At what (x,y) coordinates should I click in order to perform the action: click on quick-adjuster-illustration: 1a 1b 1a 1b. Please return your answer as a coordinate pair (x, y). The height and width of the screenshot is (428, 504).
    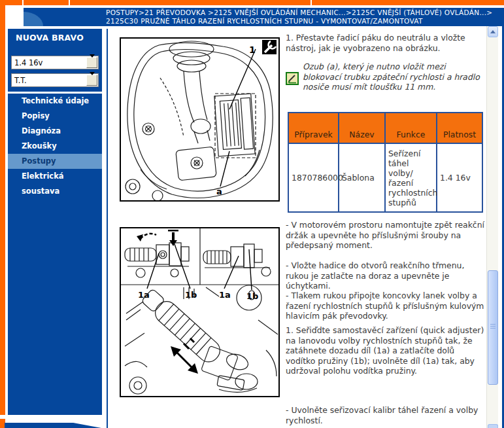
    Looking at the image, I should click on (200, 312).